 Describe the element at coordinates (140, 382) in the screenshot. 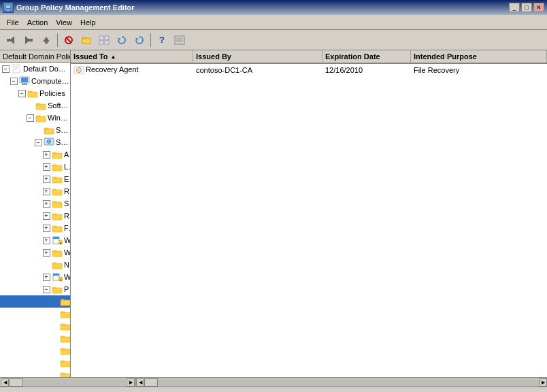

I see `scroll-right-left-btn: ◀` at that location.